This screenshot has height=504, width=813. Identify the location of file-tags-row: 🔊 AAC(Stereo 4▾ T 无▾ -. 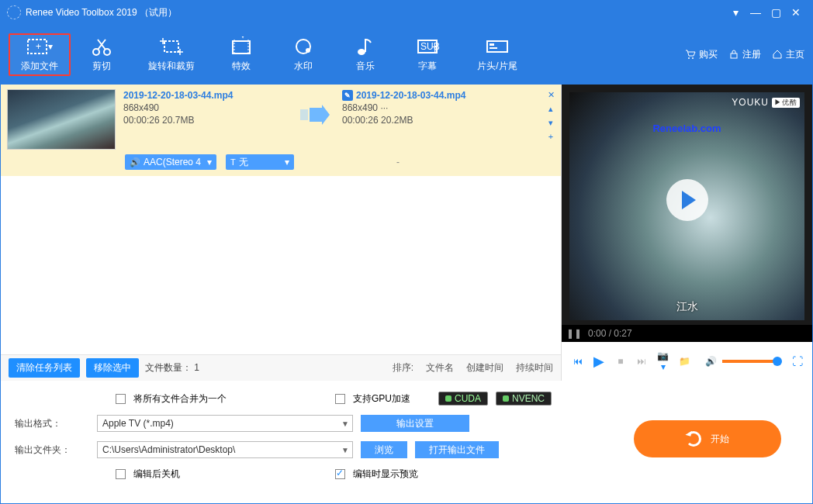
(281, 165).